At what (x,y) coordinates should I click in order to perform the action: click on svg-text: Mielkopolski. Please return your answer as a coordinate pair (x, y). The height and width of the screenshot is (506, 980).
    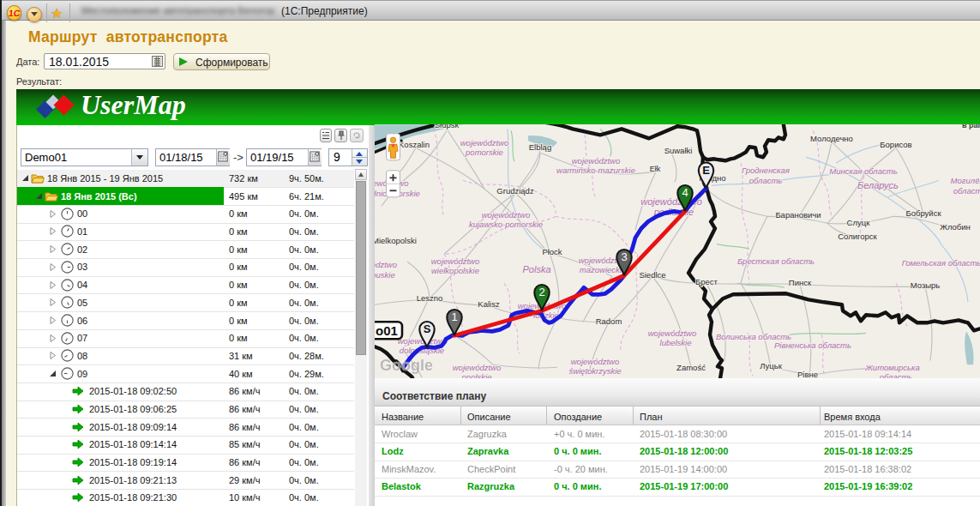
    Looking at the image, I should click on (396, 240).